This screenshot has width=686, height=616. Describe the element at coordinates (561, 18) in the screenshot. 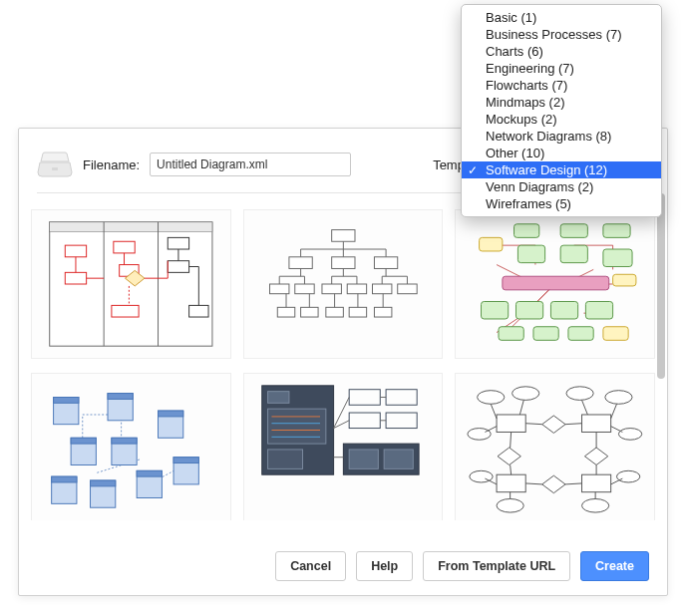

I see `dropdown-item: Basic (1)` at that location.